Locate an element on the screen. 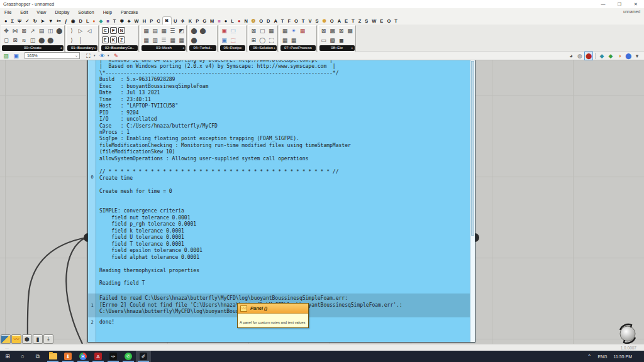 The width and height of the screenshot is (644, 362). python-icon is located at coordinates (6, 339).